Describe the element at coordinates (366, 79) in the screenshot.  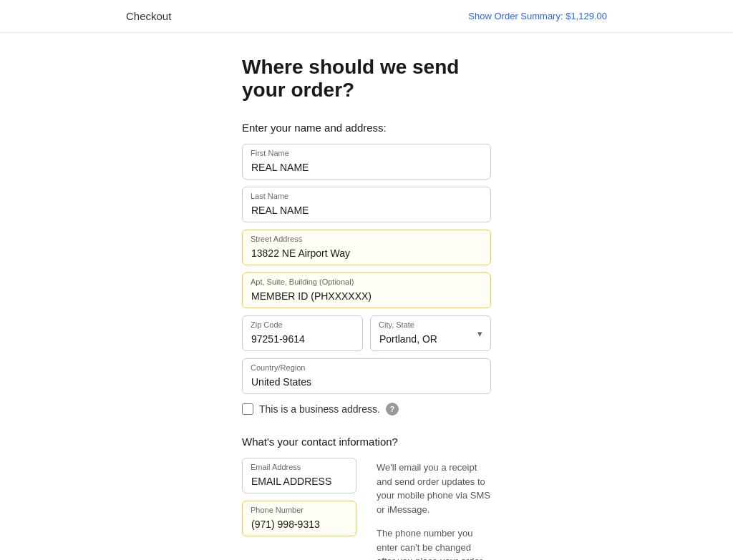
I see `page-heading: Where should we send your order?` at that location.